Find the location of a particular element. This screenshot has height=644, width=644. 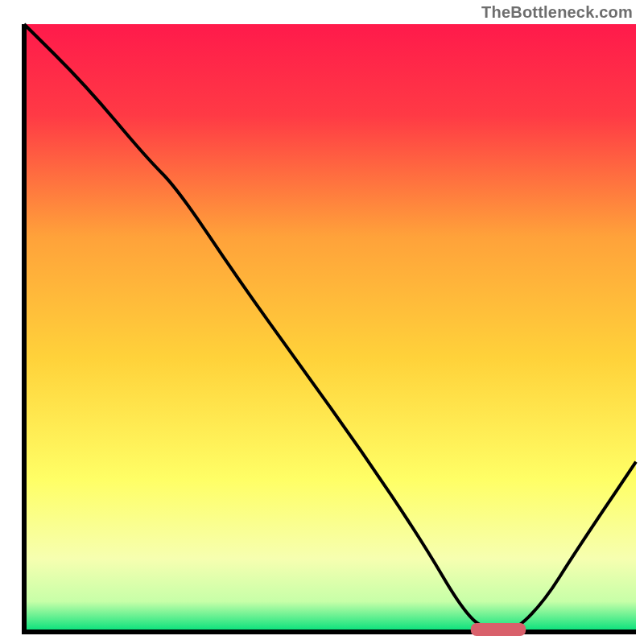

watermark-text: TheBottleneck.com is located at coordinates (557, 13).